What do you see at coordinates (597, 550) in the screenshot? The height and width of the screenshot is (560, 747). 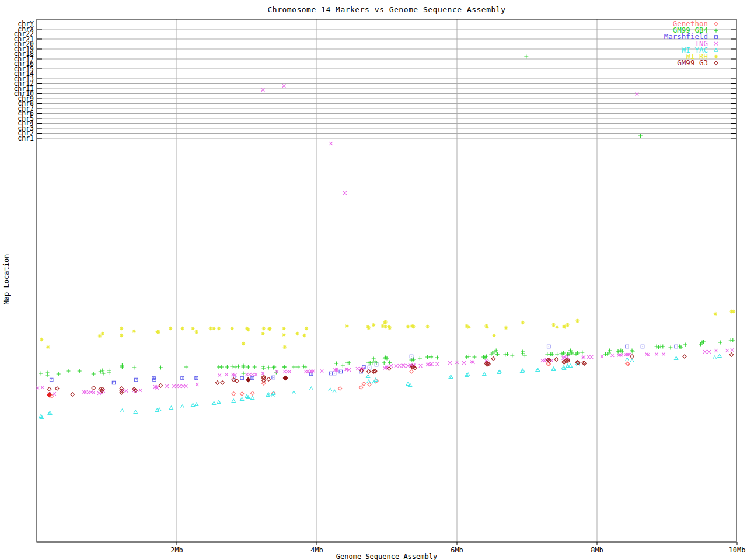 I see `svg-text: 8Mb` at bounding box center [597, 550].